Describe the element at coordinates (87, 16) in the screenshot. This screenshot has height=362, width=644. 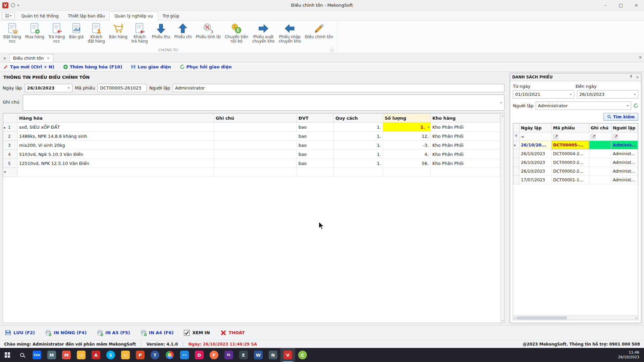
I see `ribbon-tab-thiet-lap-ban-dau: Thiết lập ban đầu` at that location.